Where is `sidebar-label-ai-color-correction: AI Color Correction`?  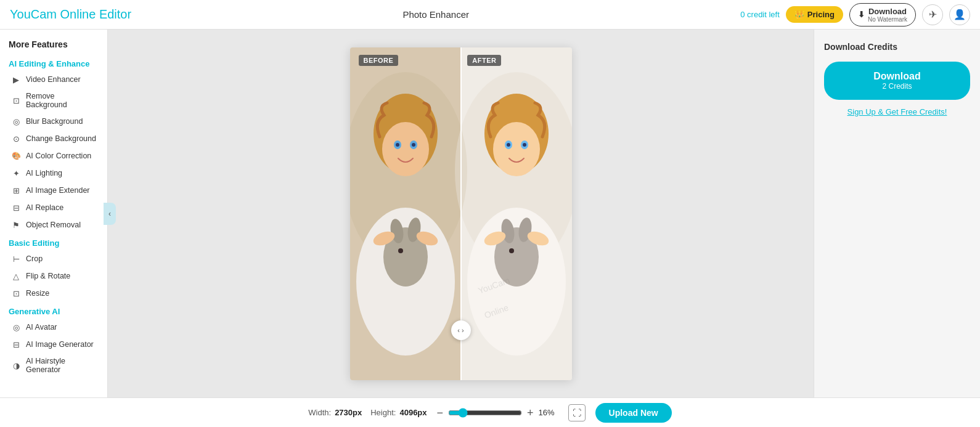
sidebar-label-ai-color-correction: AI Color Correction is located at coordinates (59, 156).